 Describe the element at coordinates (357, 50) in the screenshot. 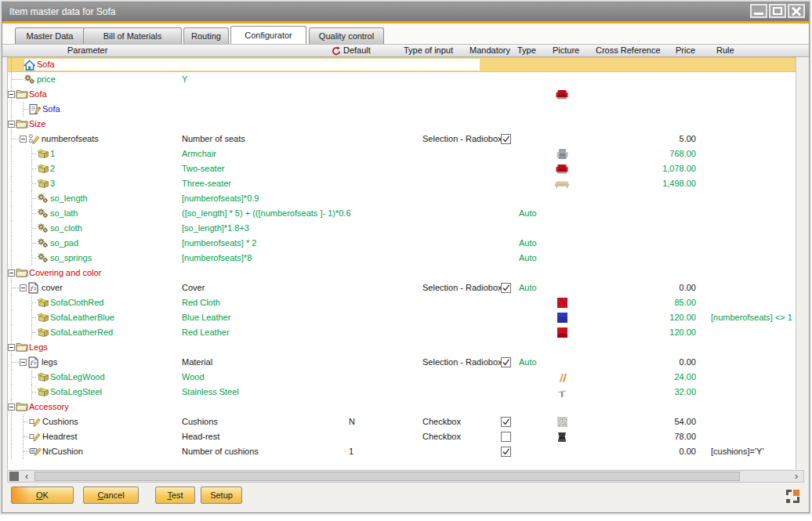

I see `column-header-default: Default` at that location.